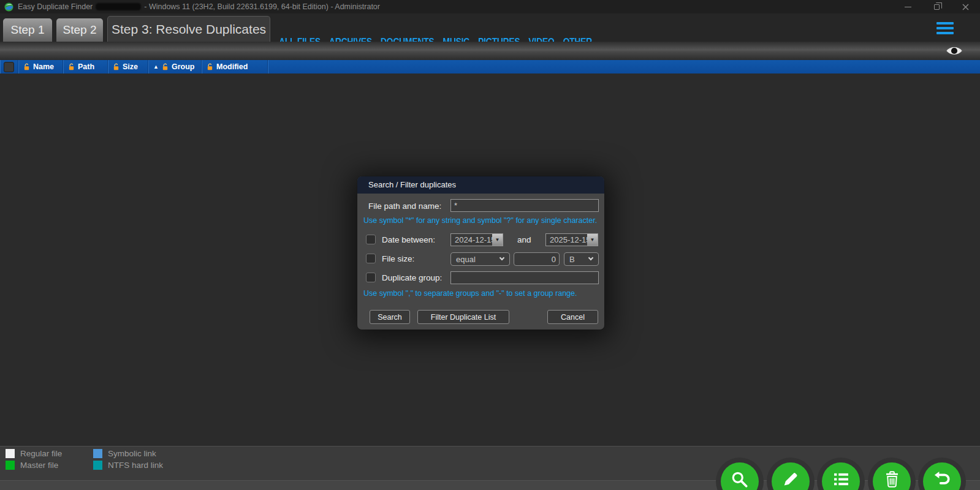 This screenshot has height=490, width=980. Describe the element at coordinates (262, 7) in the screenshot. I see `window-title-suffix: - Windows 11 (23H2, Build 22631.6199, 64…` at that location.